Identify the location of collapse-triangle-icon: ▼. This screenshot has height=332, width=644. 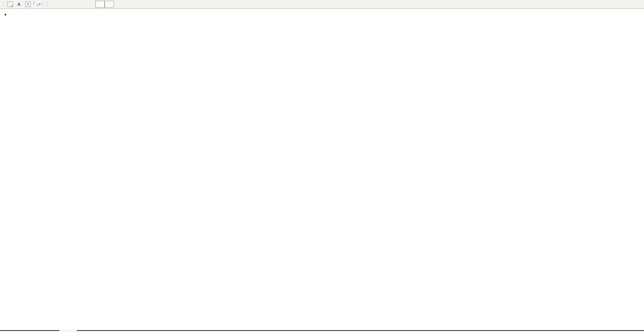
(5, 15).